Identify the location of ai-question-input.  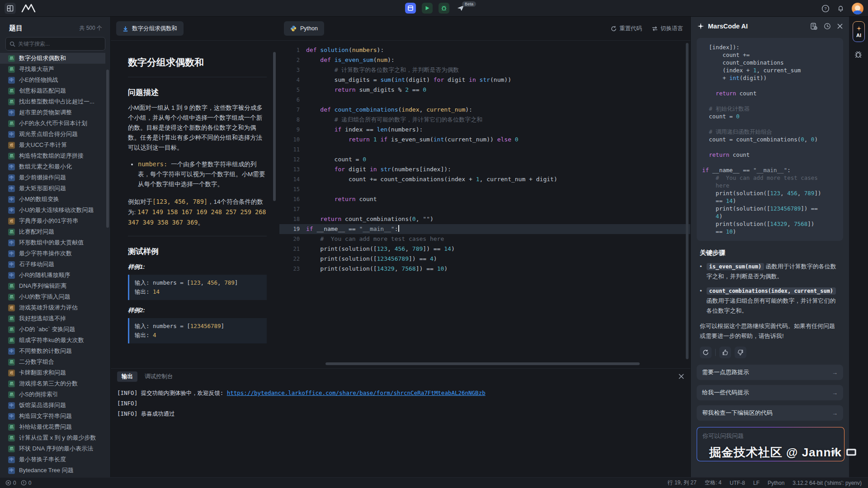
(770, 444).